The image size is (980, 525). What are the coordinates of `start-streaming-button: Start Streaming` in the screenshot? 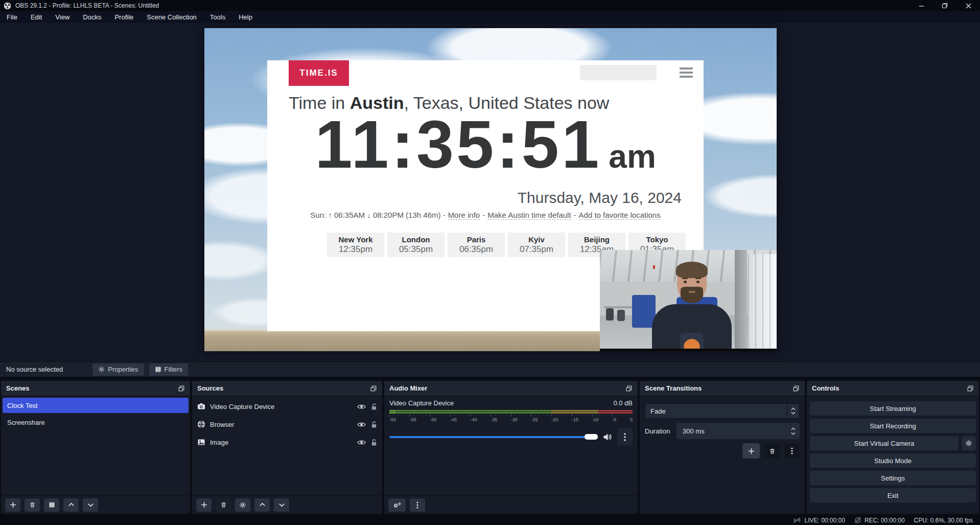 It's located at (893, 408).